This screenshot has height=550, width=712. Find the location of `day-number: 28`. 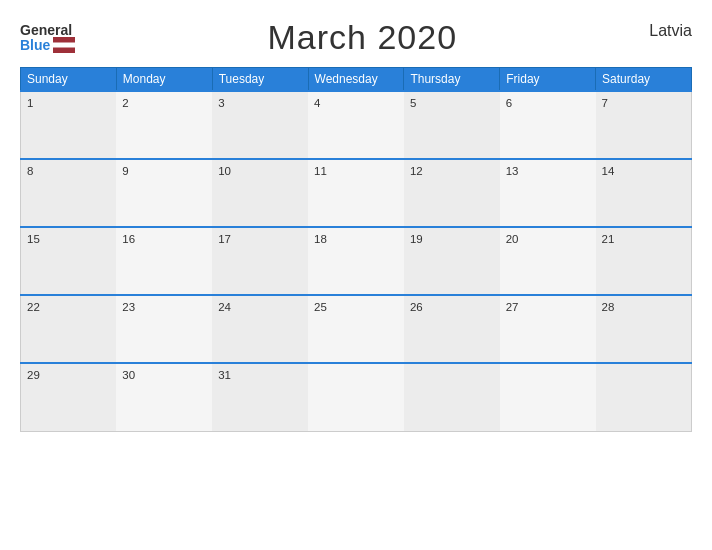

day-number: 28 is located at coordinates (608, 307).